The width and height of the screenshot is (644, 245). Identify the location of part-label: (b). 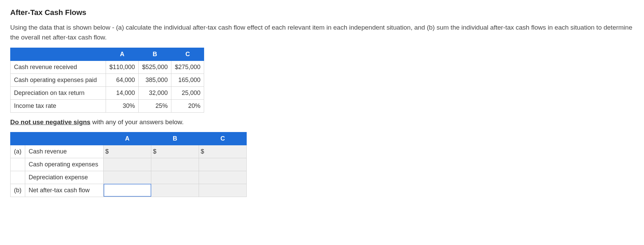
(18, 190).